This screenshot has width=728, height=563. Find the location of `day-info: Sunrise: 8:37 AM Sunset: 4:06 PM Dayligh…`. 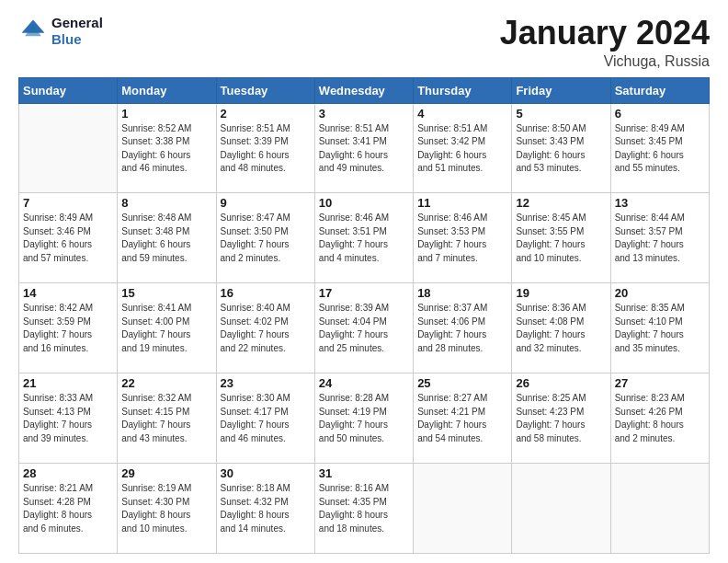

day-info: Sunrise: 8:37 AM Sunset: 4:06 PM Dayligh… is located at coordinates (462, 328).